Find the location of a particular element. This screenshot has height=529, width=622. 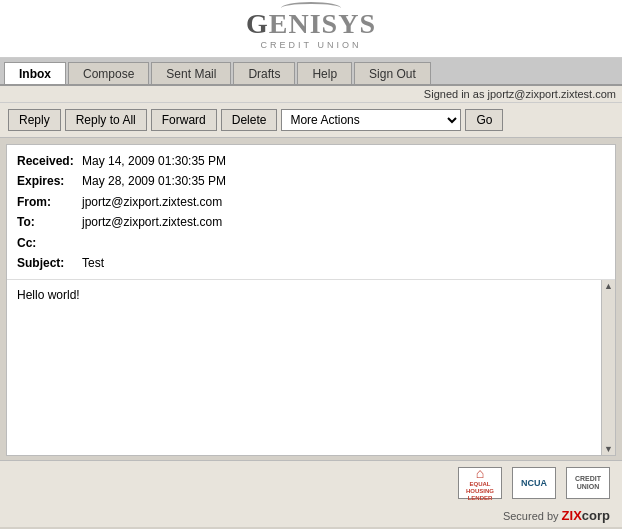

scroll-down-arrow: ▼ is located at coordinates (609, 449).